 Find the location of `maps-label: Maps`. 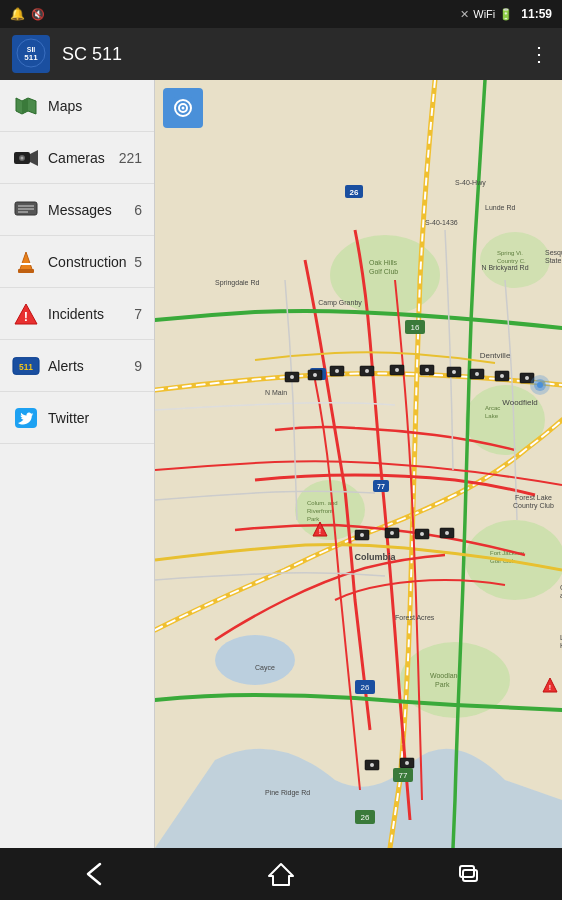

maps-label: Maps is located at coordinates (93, 106).